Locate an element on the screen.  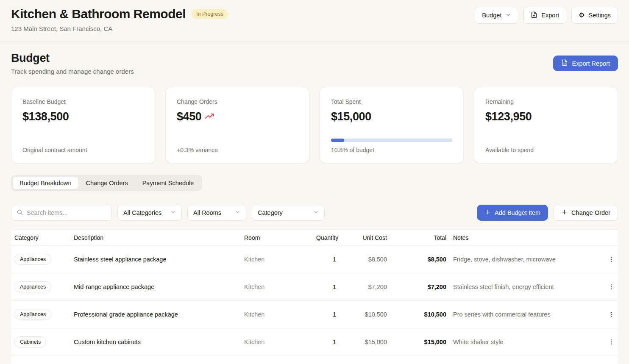
col-category: Category is located at coordinates (41, 238).